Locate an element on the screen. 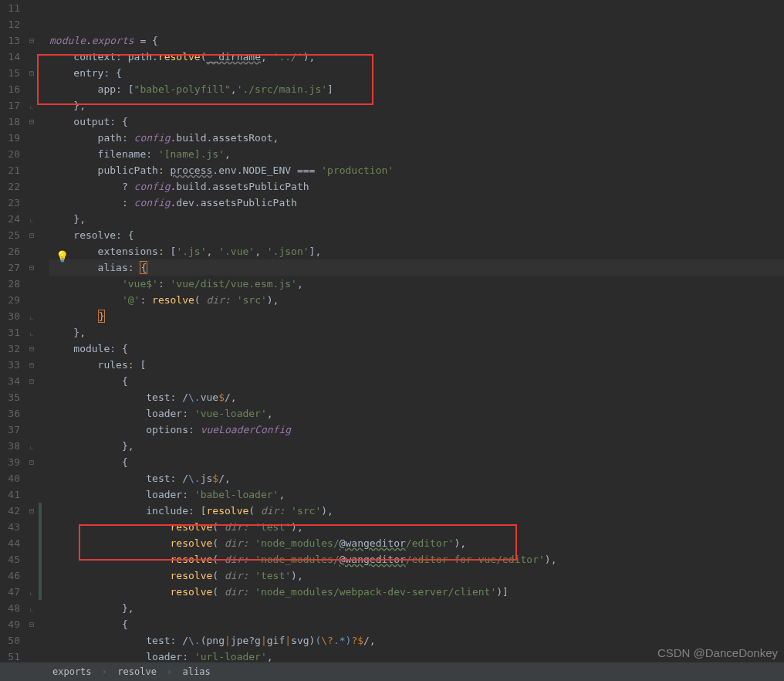 This screenshot has width=784, height=681. code-line: test: /\.js$/, is located at coordinates (417, 479).